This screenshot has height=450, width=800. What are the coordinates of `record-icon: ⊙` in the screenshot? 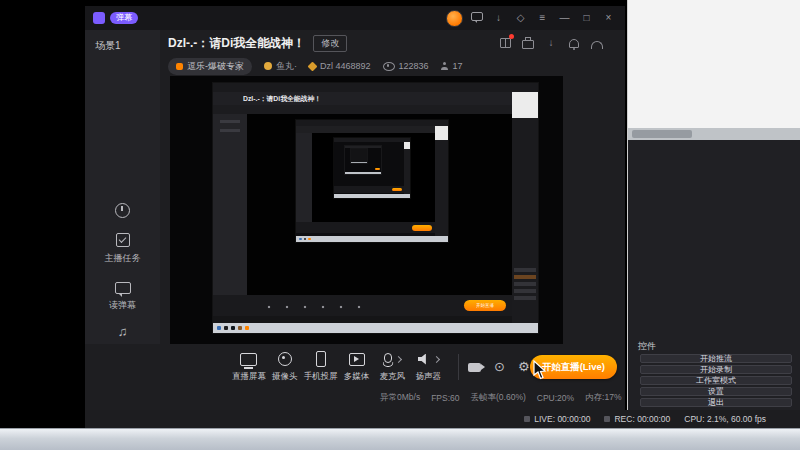 It's located at (500, 367).